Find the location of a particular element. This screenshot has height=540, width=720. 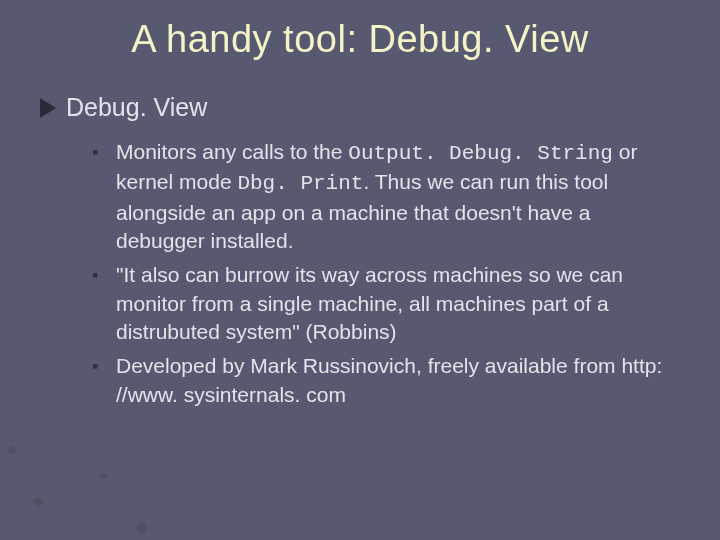

bullet-text: "It also can burrow its way across machi… is located at coordinates (370, 303).